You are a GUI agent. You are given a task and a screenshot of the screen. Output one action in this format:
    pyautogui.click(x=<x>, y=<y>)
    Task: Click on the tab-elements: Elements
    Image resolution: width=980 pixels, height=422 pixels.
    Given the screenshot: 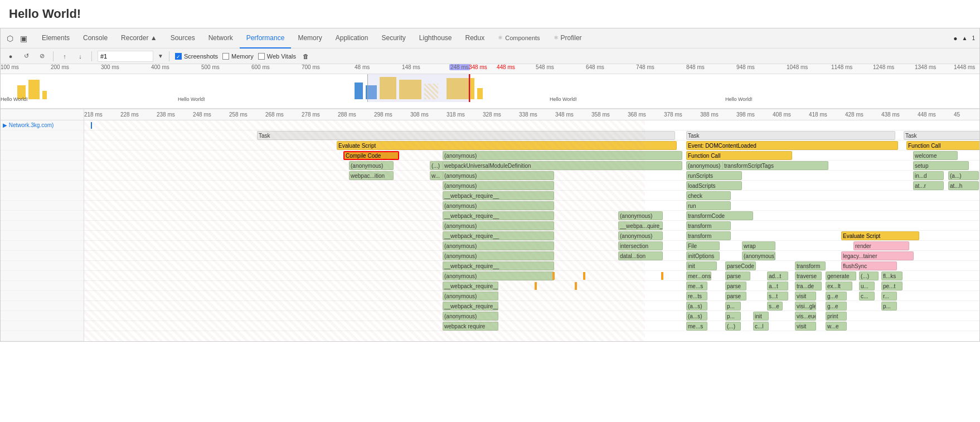 What is the action you would take?
    pyautogui.click(x=56, y=38)
    